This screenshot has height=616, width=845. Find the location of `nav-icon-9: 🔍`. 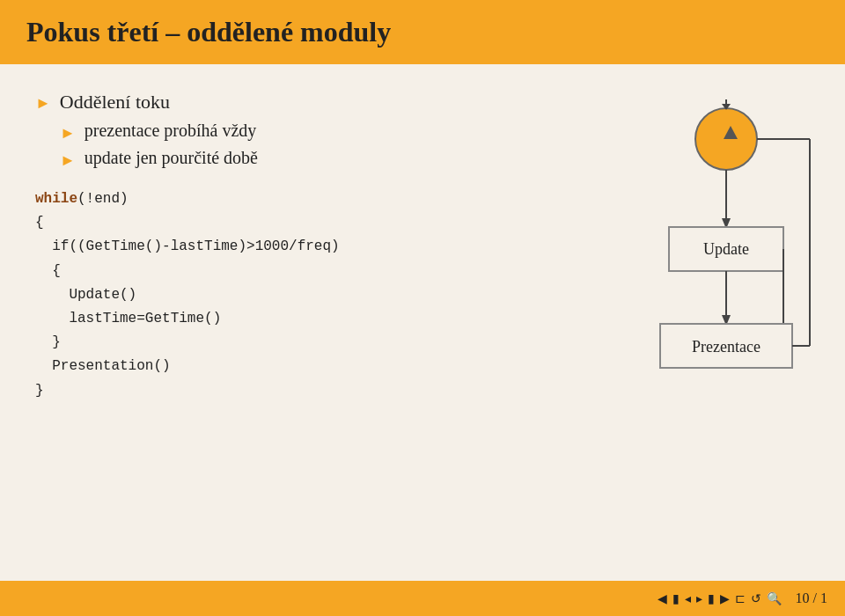

nav-icon-9: 🔍 is located at coordinates (775, 598).